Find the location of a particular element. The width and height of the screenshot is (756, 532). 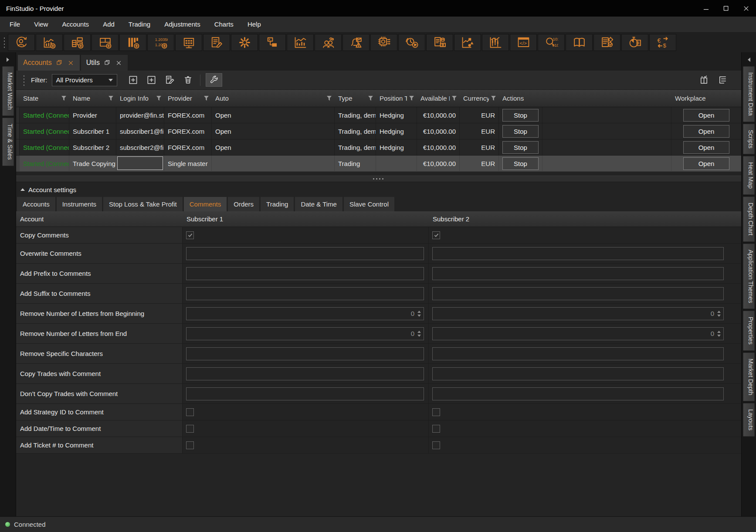

settings-button is located at coordinates (244, 43).